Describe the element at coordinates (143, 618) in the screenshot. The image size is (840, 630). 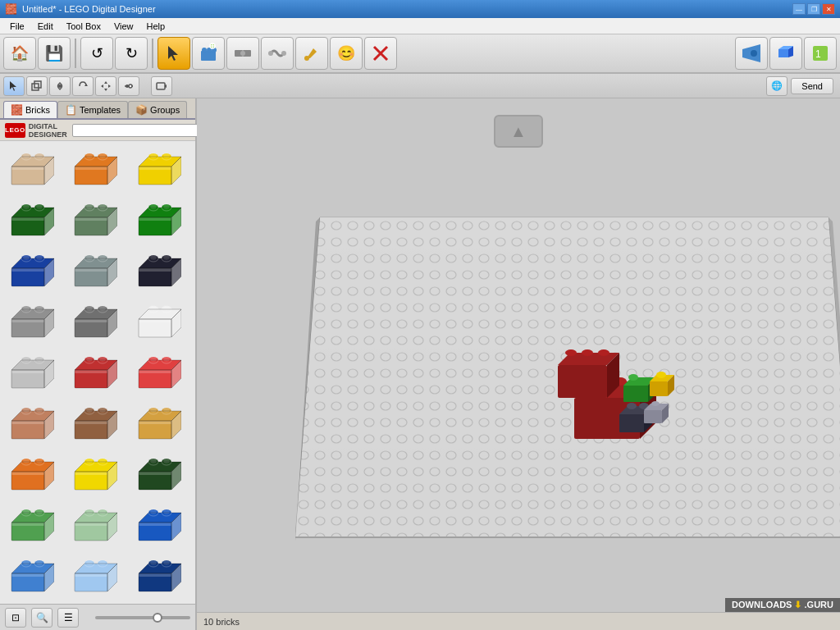
I see `zoom-slider` at that location.